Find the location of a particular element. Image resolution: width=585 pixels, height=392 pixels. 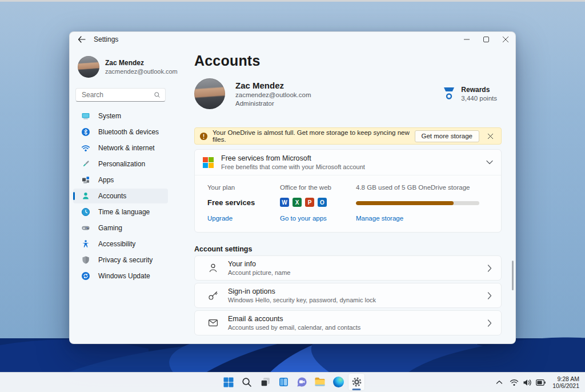

system-icon is located at coordinates (86, 116).